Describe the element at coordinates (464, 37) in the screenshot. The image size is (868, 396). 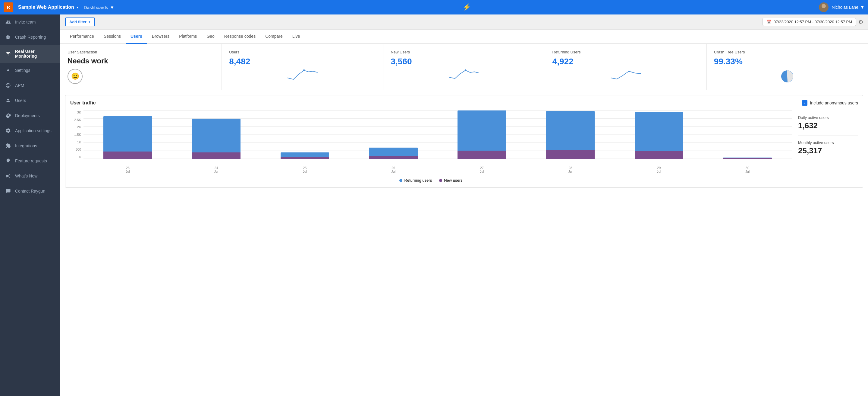
I see `tabs: Performance Sessions Users Browsers Plat…` at that location.